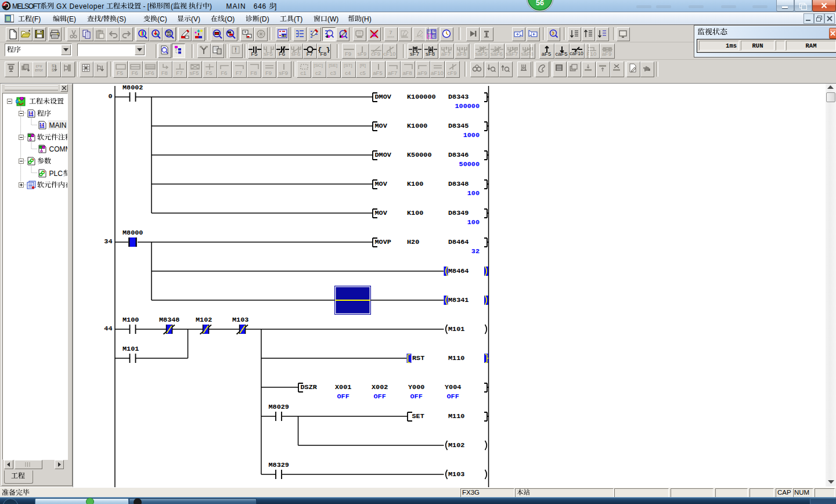 This screenshot has height=504, width=836. Describe the element at coordinates (343, 387) in the screenshot. I see `svg-text: X001` at that location.